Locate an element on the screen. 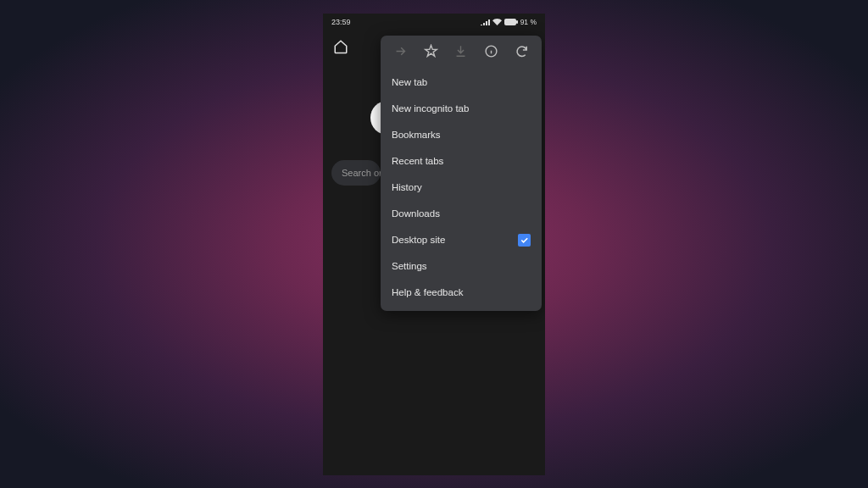 The width and height of the screenshot is (868, 488). menu-item-label: History is located at coordinates (407, 187).